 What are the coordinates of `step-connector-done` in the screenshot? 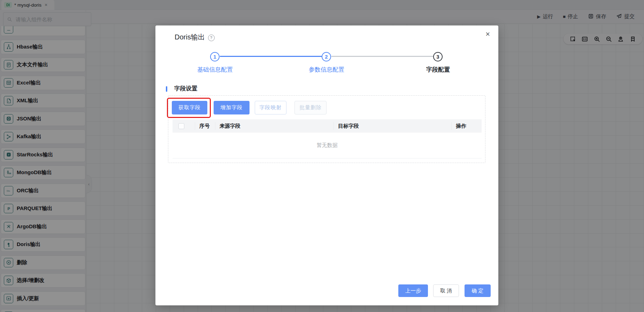 It's located at (271, 57).